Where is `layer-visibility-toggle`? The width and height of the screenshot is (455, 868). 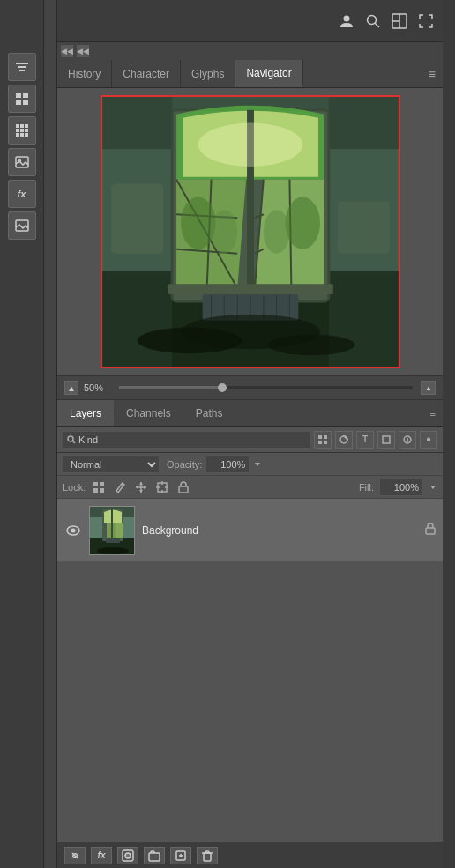 layer-visibility-toggle is located at coordinates (73, 530).